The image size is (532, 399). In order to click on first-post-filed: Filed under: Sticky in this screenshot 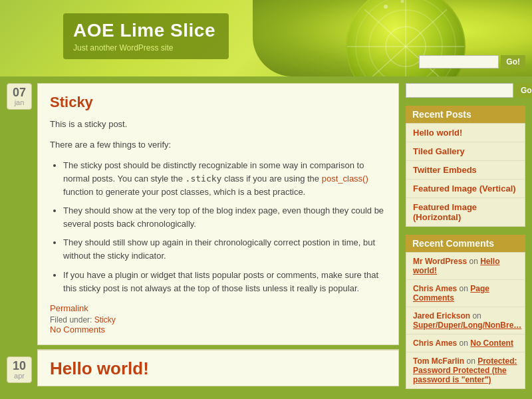, I will do `click(218, 320)`.